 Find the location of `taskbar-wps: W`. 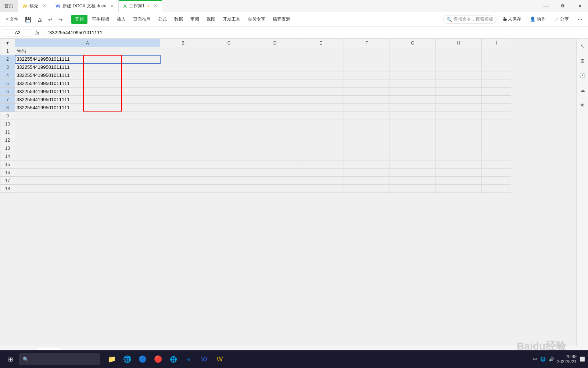

taskbar-wps: W is located at coordinates (220, 359).